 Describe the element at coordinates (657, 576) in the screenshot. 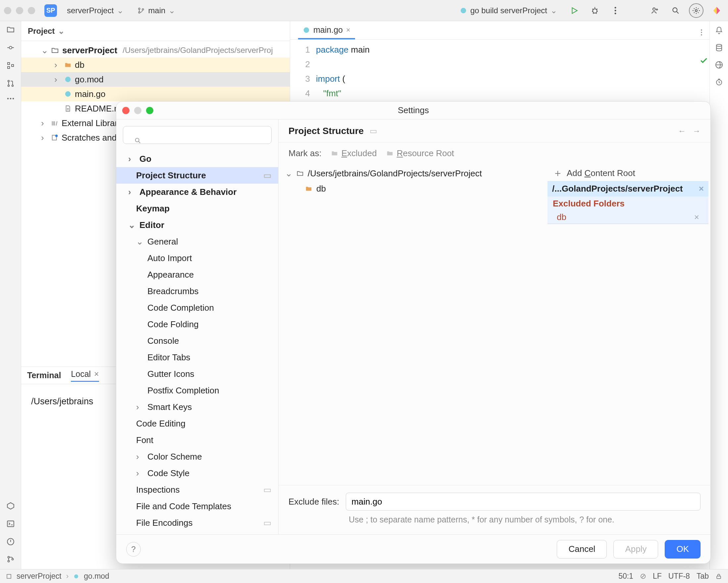

I see `line-separator: LF` at that location.